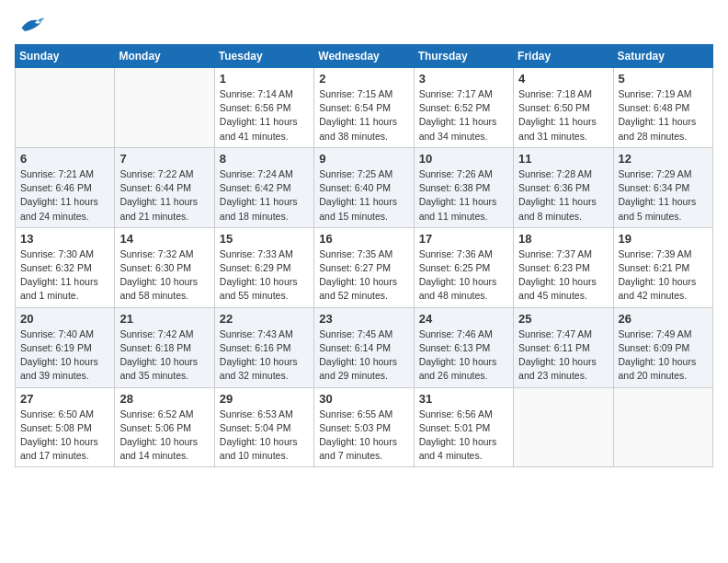  Describe the element at coordinates (463, 427) in the screenshot. I see `calendar-cell: 31Sunrise: 6:56 AM Sunset: 5:01 PM Dayli…` at that location.